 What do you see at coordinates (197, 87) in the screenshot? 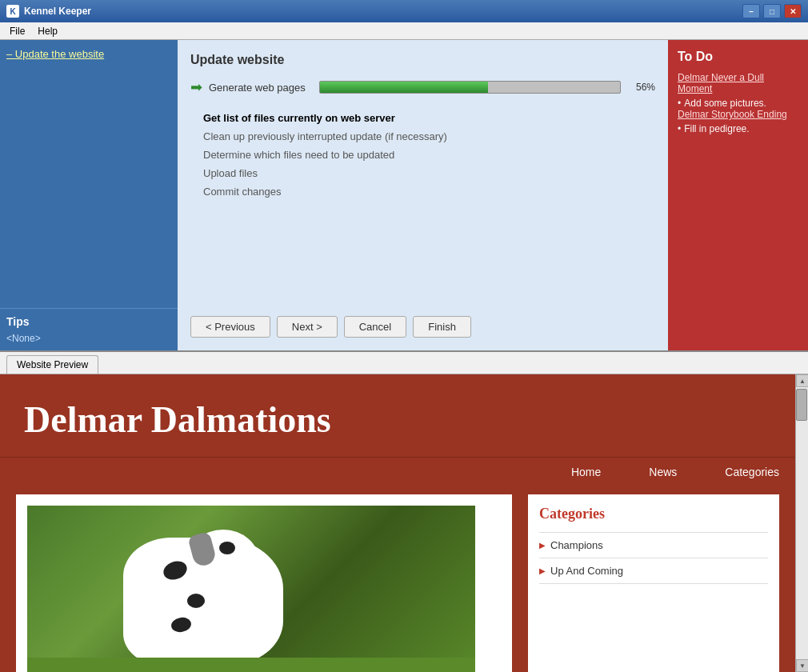
I see `progress-arrow-icon: ➡` at bounding box center [197, 87].